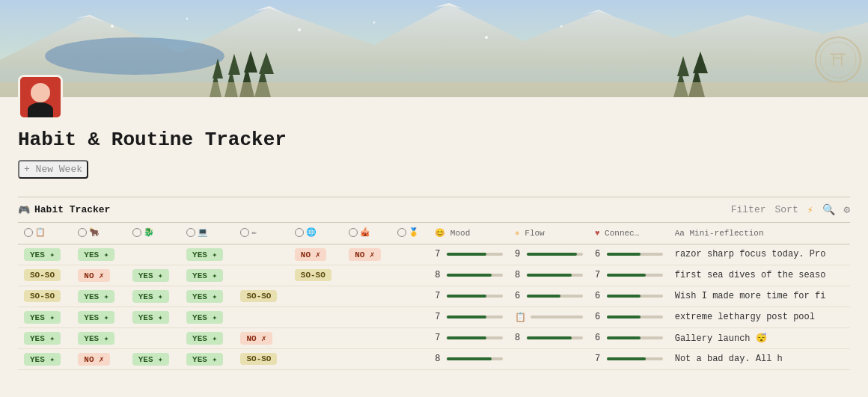 This screenshot has width=868, height=397. What do you see at coordinates (760, 338) in the screenshot?
I see `cell-reflection: Gallery launch 😴` at bounding box center [760, 338].